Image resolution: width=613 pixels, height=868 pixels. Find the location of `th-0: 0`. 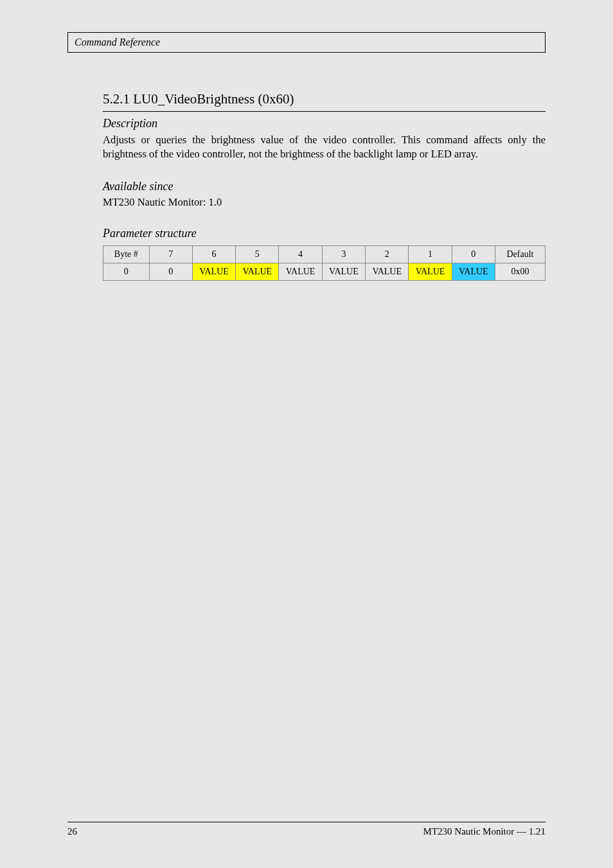

th-0: 0 is located at coordinates (473, 254).